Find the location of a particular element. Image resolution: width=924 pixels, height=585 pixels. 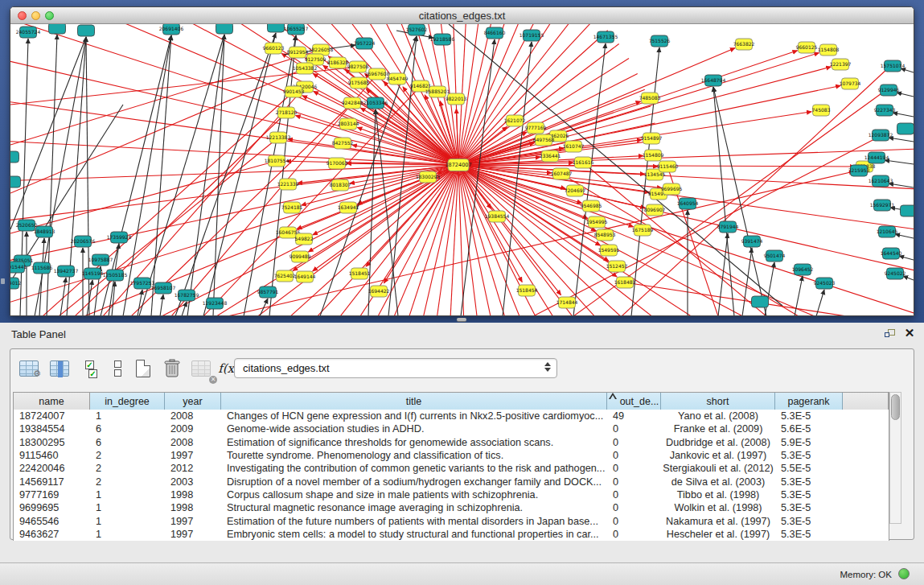

delete-table-icon: ✕ is located at coordinates (201, 369).